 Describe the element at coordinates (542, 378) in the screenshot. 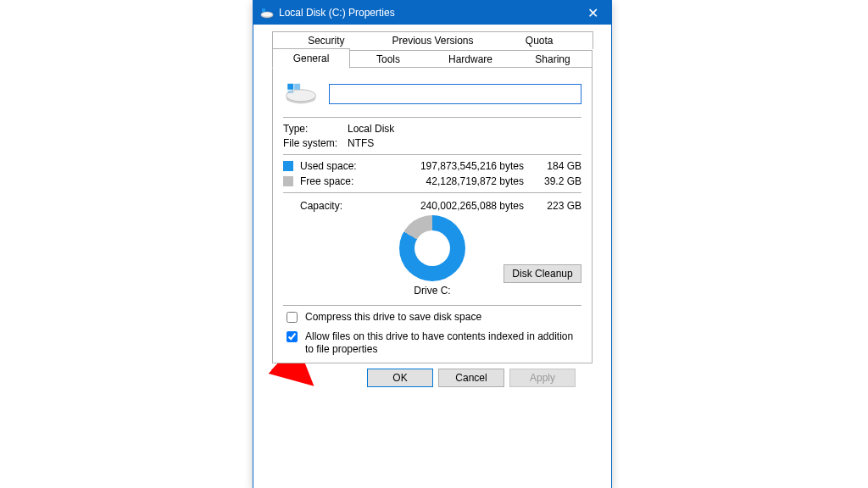

I see `apply-button: Apply` at that location.